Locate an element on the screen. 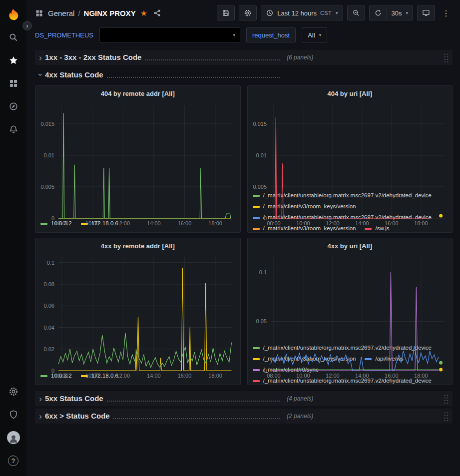 The height and width of the screenshot is (476, 460). avatar-image is located at coordinates (13, 438).